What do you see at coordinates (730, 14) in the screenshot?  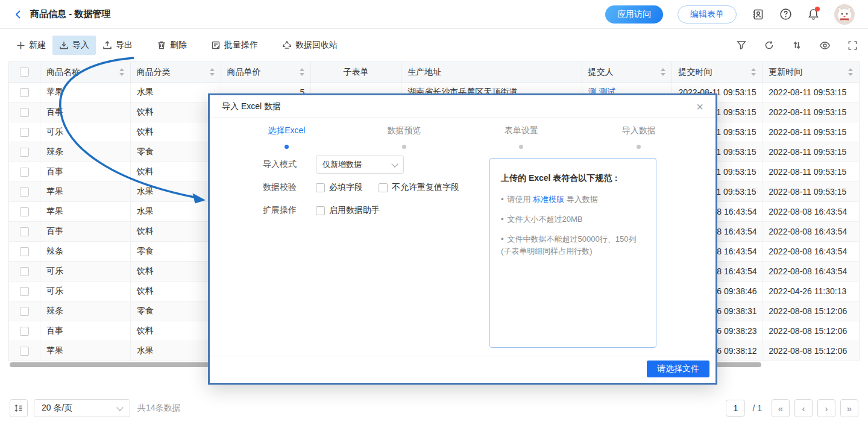 I see `topbar-right: 应用访问 编辑表单` at bounding box center [730, 14].